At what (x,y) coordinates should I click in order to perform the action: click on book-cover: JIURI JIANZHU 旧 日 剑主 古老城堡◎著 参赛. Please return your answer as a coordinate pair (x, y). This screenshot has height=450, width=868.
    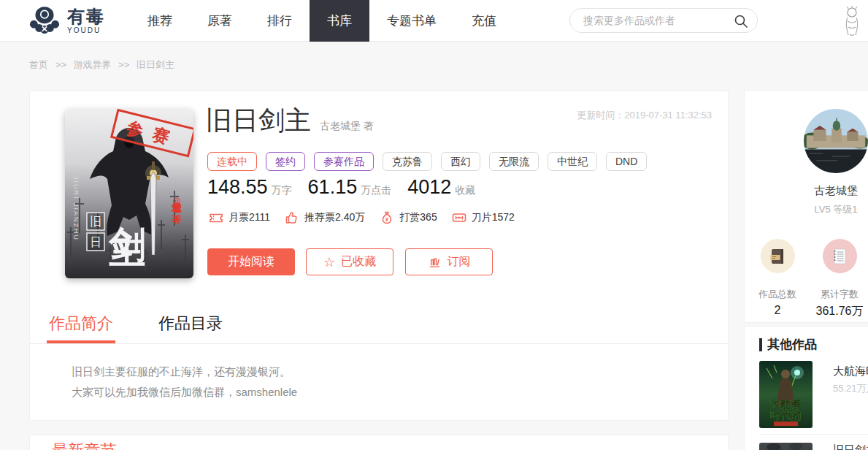
    Looking at the image, I should click on (129, 194).